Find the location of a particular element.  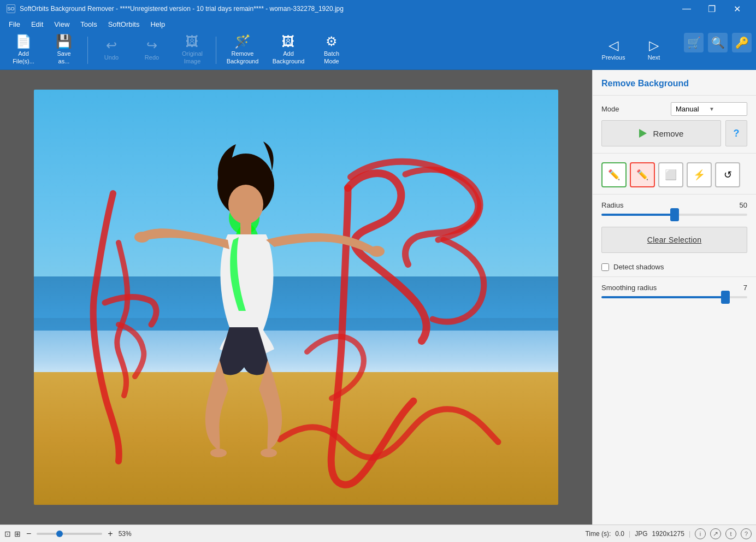

remove-button-label: Remove is located at coordinates (669, 133).